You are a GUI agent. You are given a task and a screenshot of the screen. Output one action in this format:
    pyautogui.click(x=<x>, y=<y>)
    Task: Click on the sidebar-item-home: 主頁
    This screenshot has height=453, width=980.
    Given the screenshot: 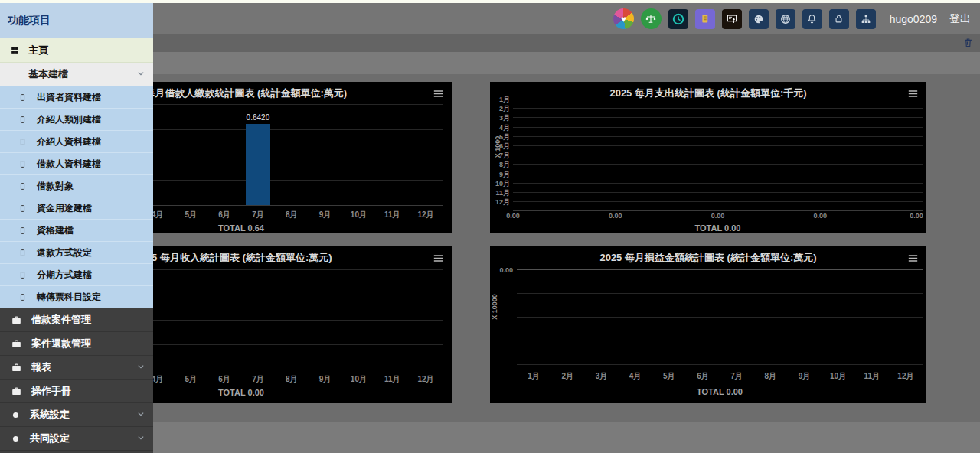 What is the action you would take?
    pyautogui.click(x=77, y=51)
    